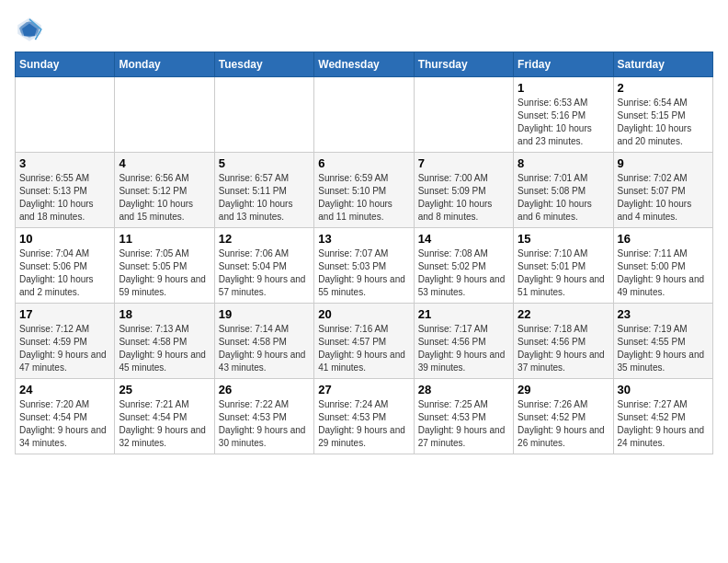 Image resolution: width=728 pixels, height=563 pixels. What do you see at coordinates (463, 349) in the screenshot?
I see `day-info: Sunrise: 7:17 AM Sunset: 4:56 PM Dayligh…` at bounding box center [463, 349].